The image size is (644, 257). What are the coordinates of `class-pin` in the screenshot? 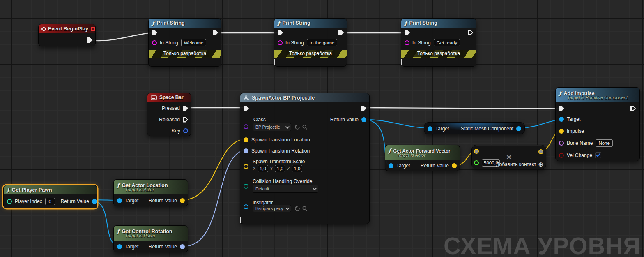 It's located at (246, 127).